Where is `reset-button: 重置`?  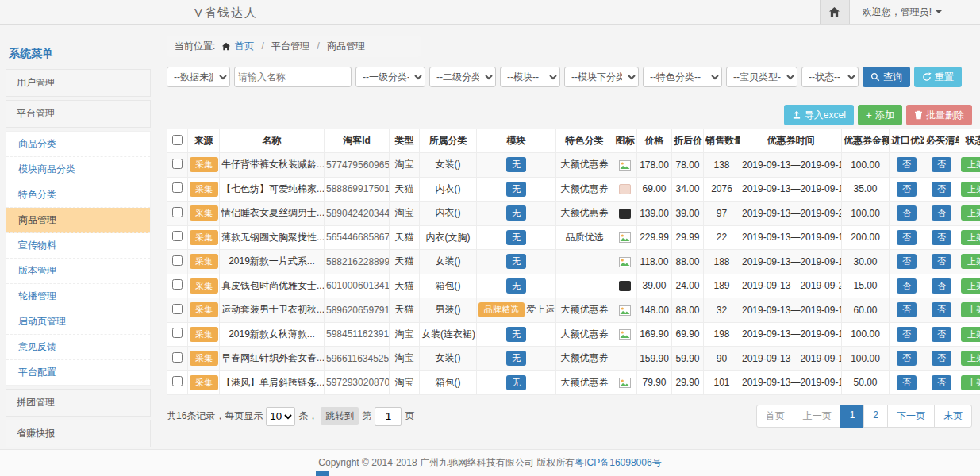
reset-button: 重置 is located at coordinates (938, 77).